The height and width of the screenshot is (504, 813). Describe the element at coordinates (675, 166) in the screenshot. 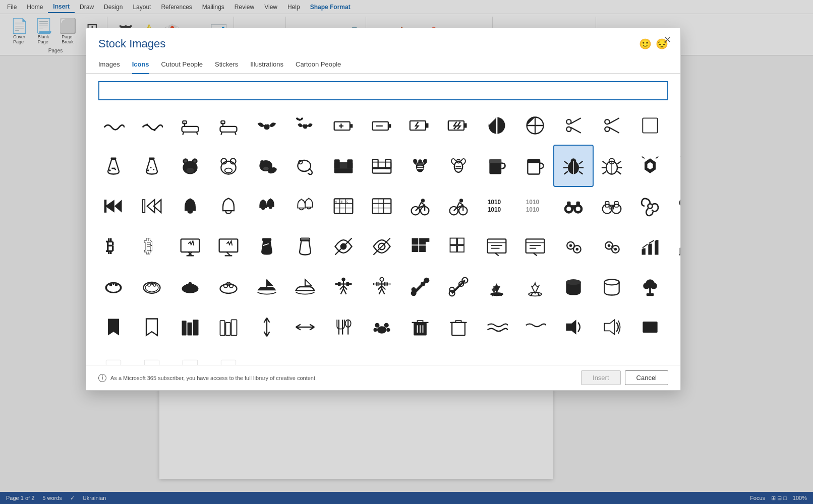

I see `icon-beehive2` at that location.